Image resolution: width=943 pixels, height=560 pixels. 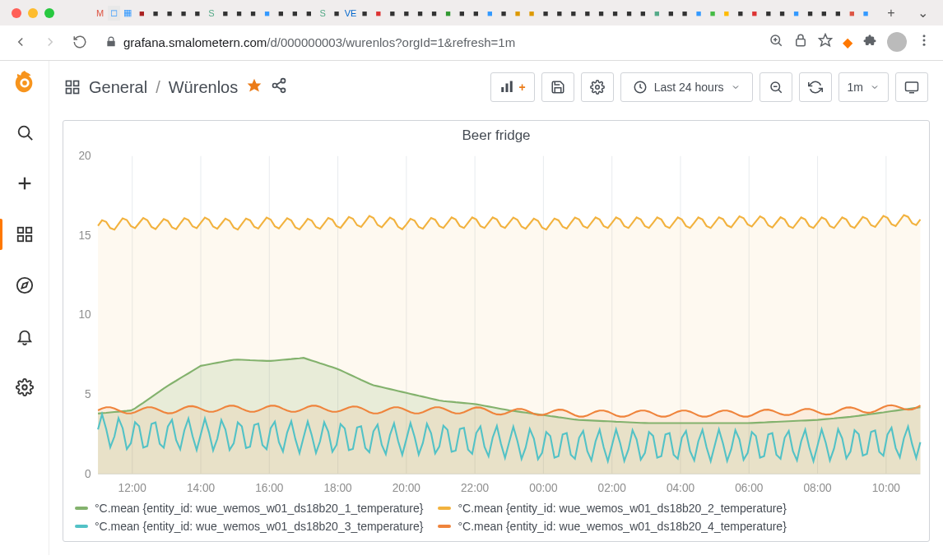 What do you see at coordinates (50, 42) in the screenshot?
I see `forward-button` at bounding box center [50, 42].